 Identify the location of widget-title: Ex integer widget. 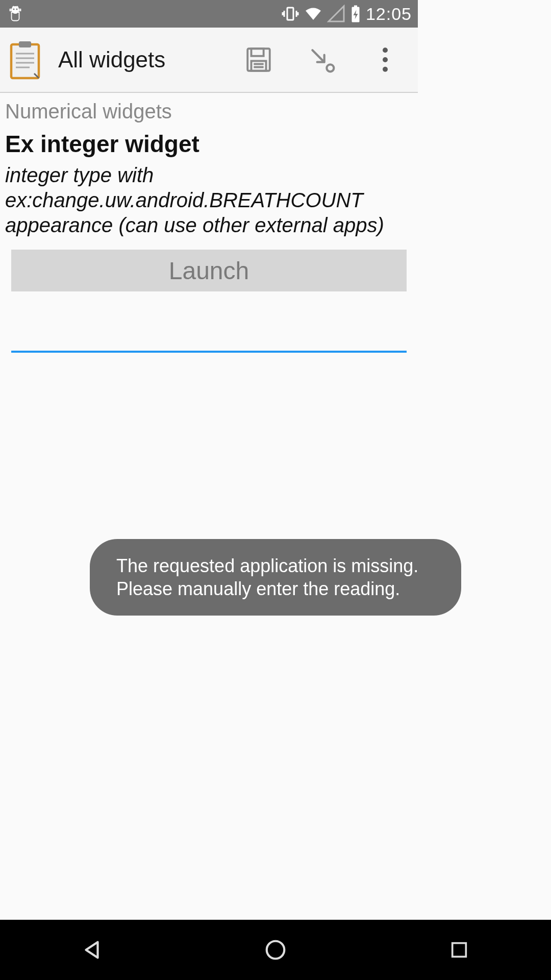
(209, 144).